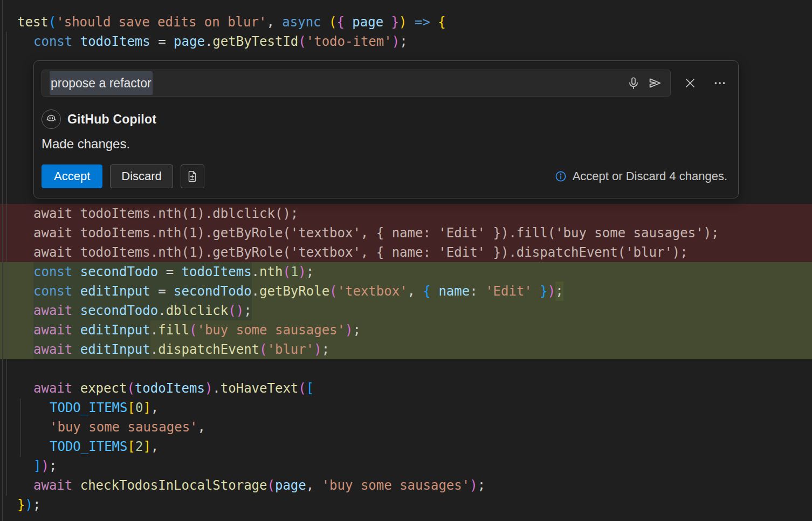 The image size is (812, 521). What do you see at coordinates (406, 214) in the screenshot?
I see `code-line: await todoItems.nth(1).dblclick();` at bounding box center [406, 214].